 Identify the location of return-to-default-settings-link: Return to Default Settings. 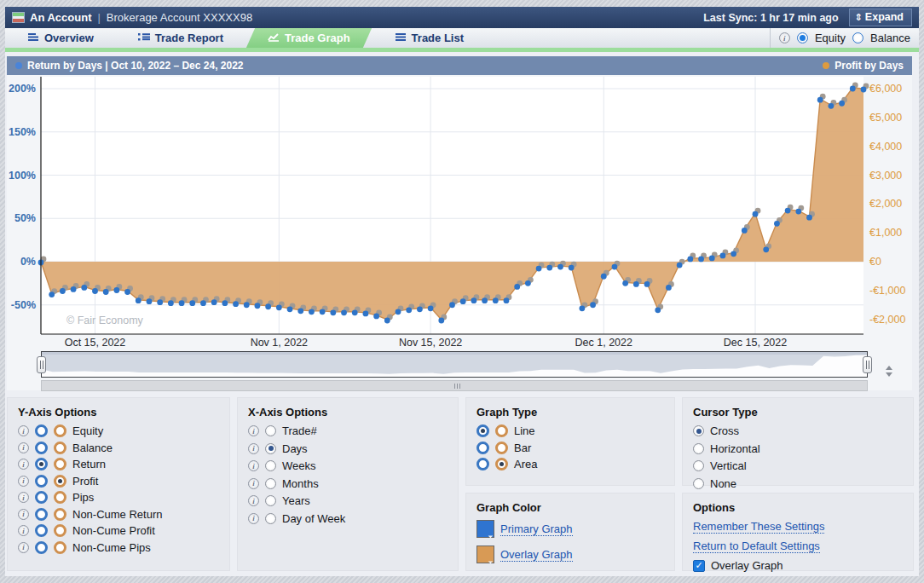
(757, 546).